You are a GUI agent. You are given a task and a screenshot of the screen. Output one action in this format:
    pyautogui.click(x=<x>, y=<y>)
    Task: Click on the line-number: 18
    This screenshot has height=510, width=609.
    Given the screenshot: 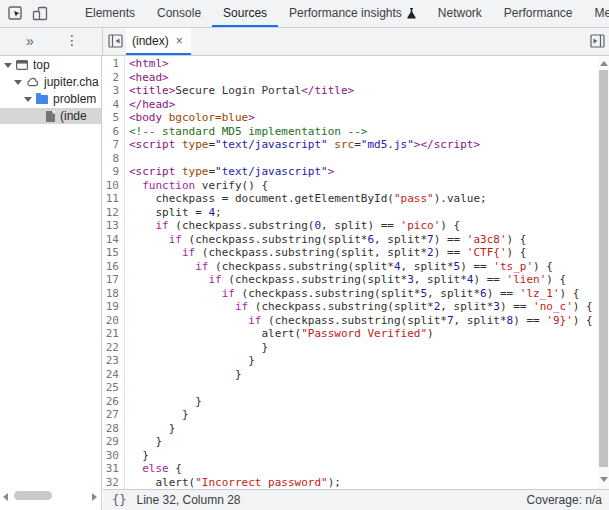 What is the action you would take?
    pyautogui.click(x=111, y=294)
    